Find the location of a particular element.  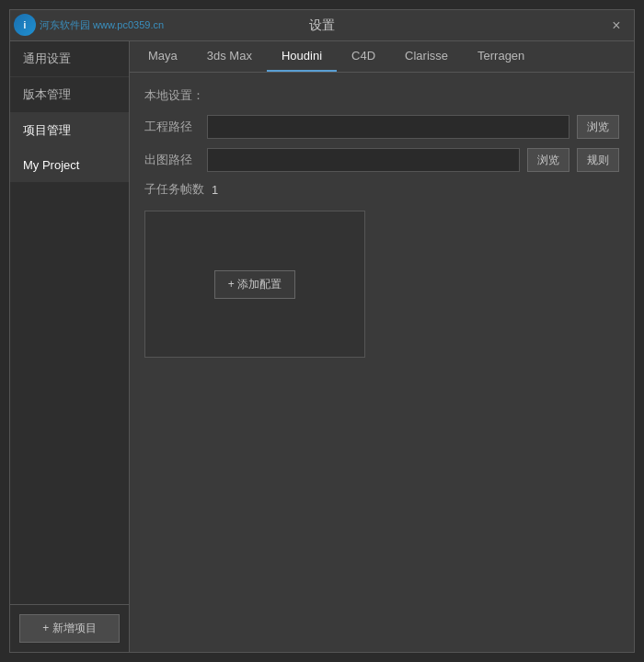

add-config-button: + 添加配置 is located at coordinates (255, 285).